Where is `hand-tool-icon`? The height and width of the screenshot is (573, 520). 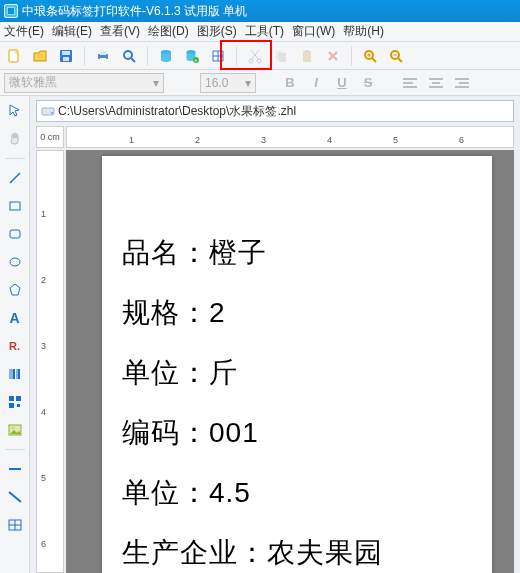 hand-tool-icon is located at coordinates (15, 139).